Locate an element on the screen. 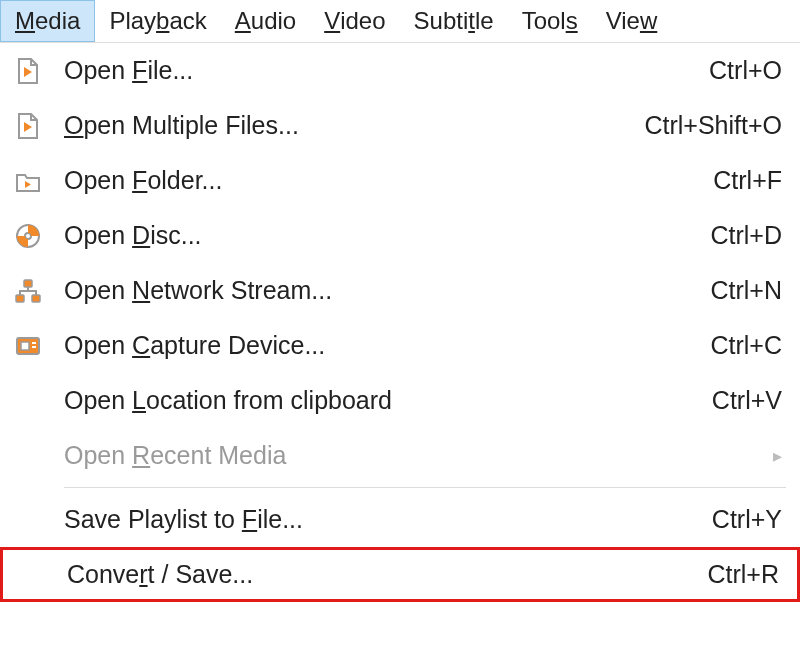  menu-open-recent-media: Open Recent Media▸ is located at coordinates (400, 456).